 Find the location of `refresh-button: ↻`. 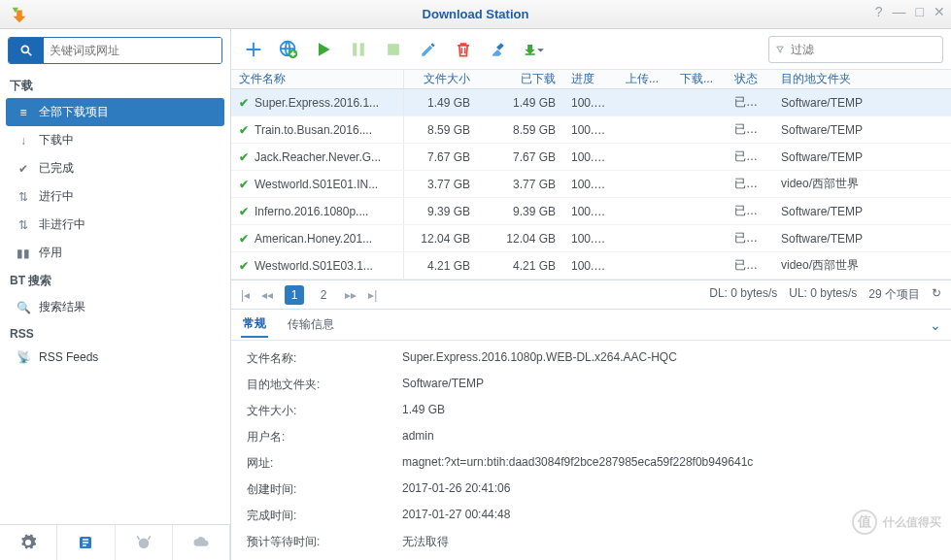

refresh-button: ↻ is located at coordinates (936, 295).